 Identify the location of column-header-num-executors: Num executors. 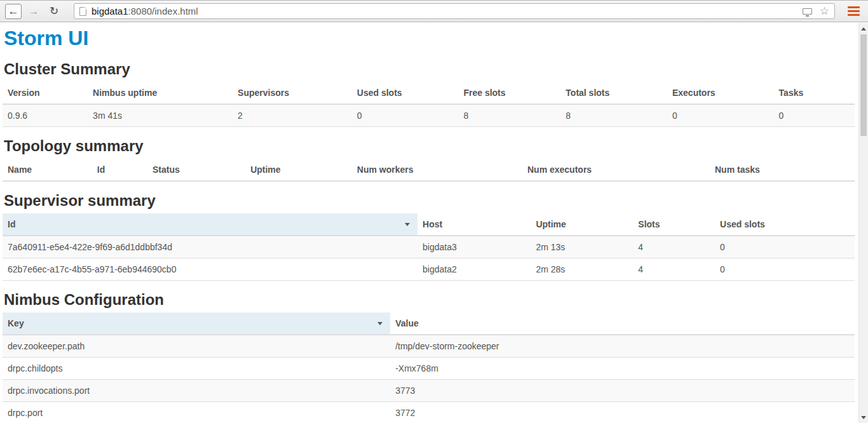
(616, 170).